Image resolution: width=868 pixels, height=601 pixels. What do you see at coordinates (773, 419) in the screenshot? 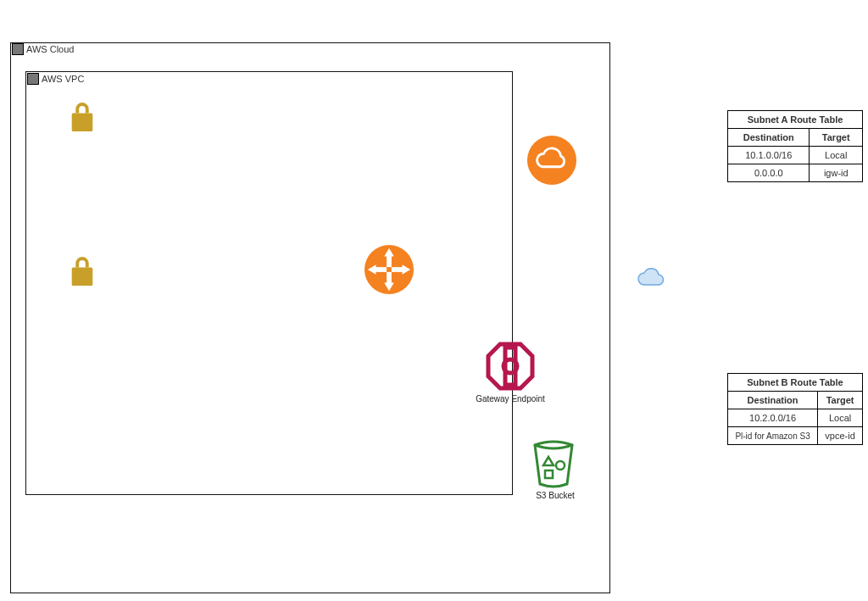
I see `rtb-dest-0: 10.2.0.0/16` at bounding box center [773, 419].